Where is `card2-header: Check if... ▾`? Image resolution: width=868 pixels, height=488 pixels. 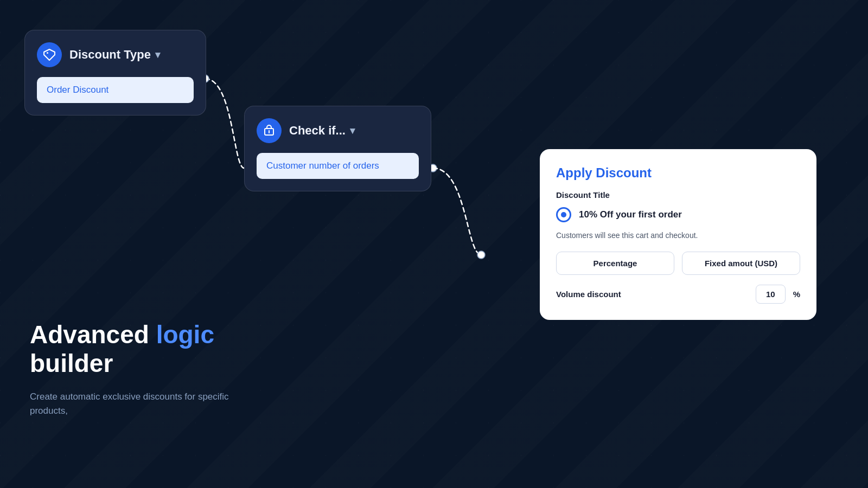 card2-header: Check if... ▾ is located at coordinates (337, 131).